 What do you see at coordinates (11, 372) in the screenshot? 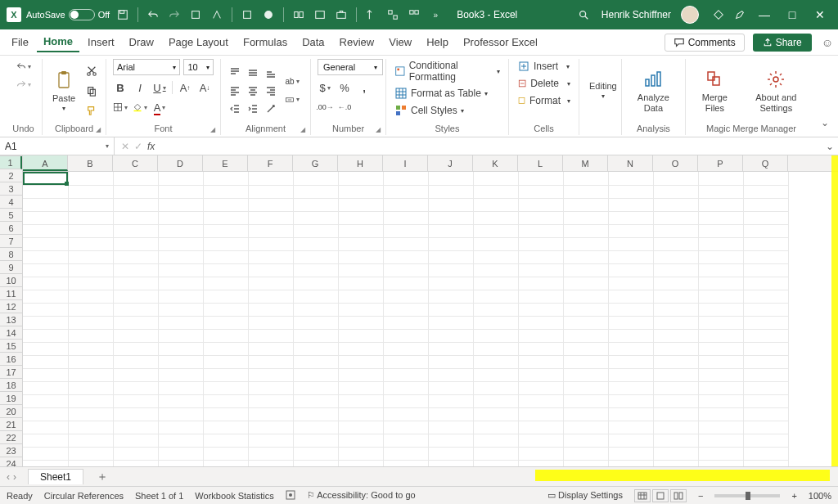
I see `row-header: 17` at bounding box center [11, 372].